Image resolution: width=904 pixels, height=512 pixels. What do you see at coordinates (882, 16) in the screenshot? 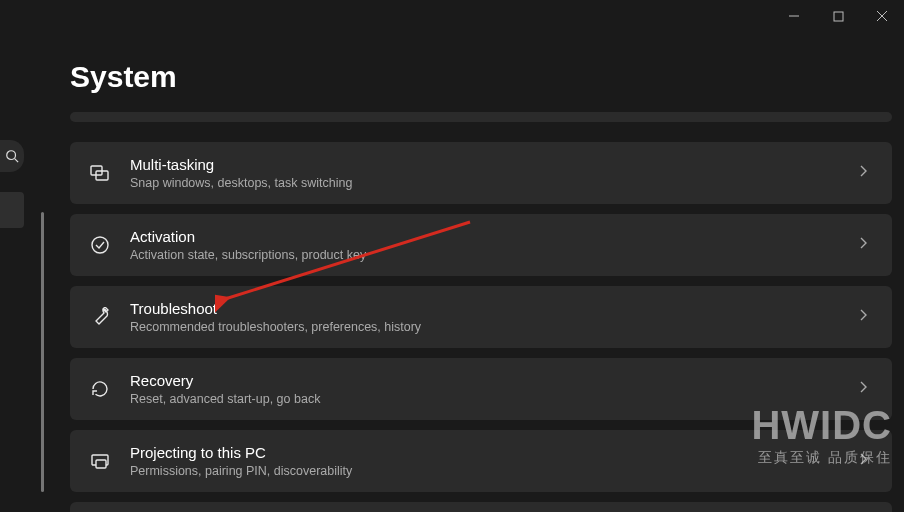
I see `close-button` at bounding box center [882, 16].